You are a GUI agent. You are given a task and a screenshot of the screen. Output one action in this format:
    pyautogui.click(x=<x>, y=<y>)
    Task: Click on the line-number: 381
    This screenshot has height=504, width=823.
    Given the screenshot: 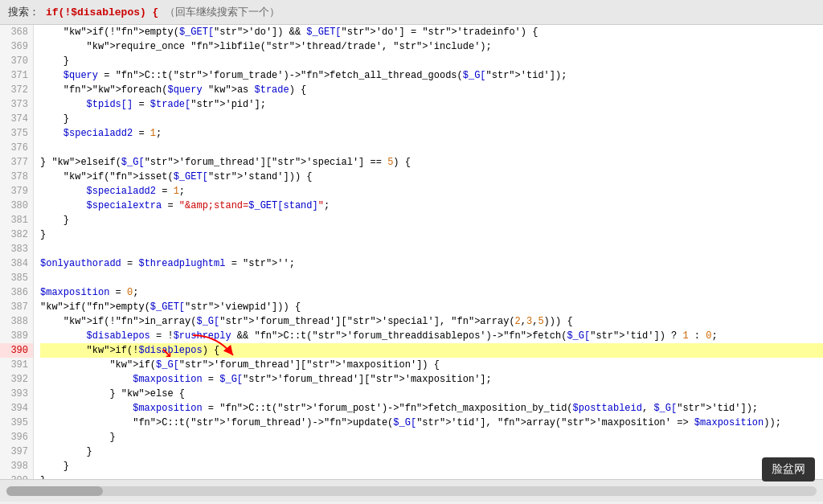 What is the action you would take?
    pyautogui.click(x=16, y=220)
    